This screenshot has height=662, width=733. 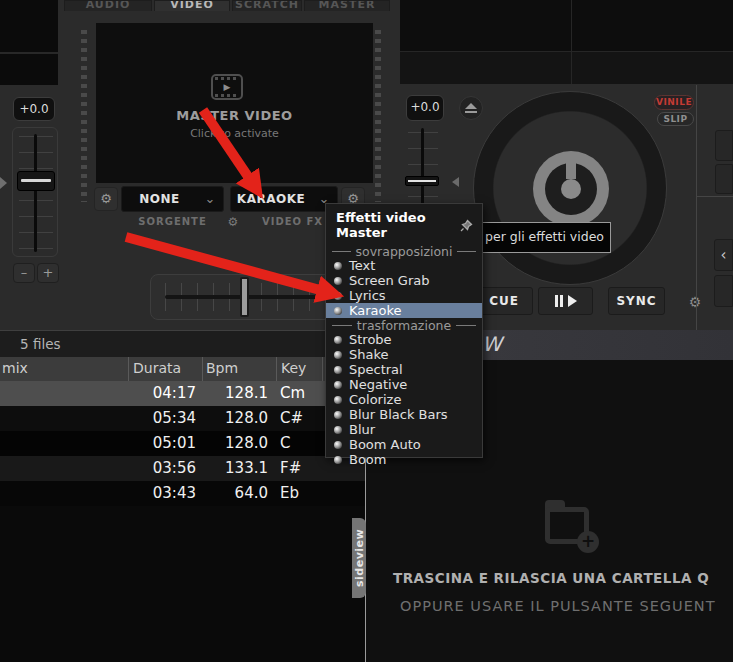 I want to click on master-video-preview: ▶ MASTER VIDEO Click to activate, so click(x=234, y=103).